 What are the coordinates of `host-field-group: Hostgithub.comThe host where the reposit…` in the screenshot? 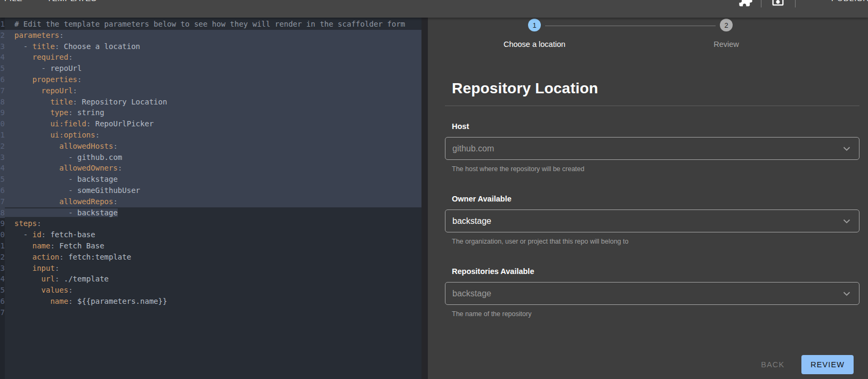 It's located at (652, 147).